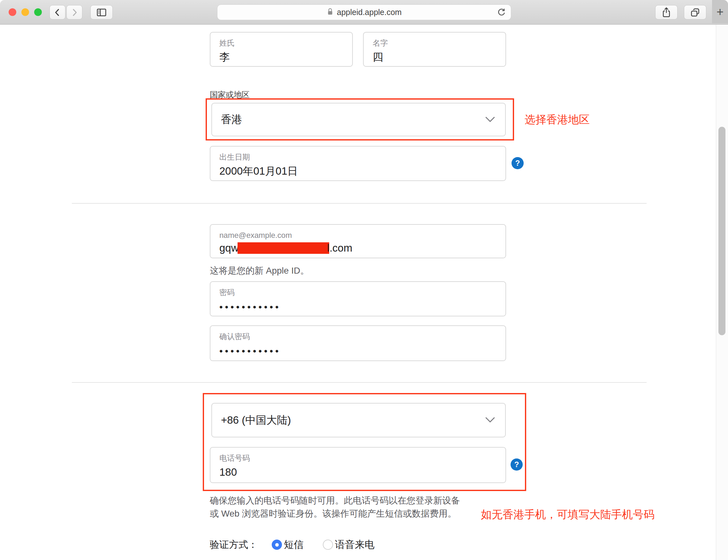 This screenshot has width=728, height=560. What do you see at coordinates (362, 472) in the screenshot?
I see `phone-number-value: 180` at bounding box center [362, 472].